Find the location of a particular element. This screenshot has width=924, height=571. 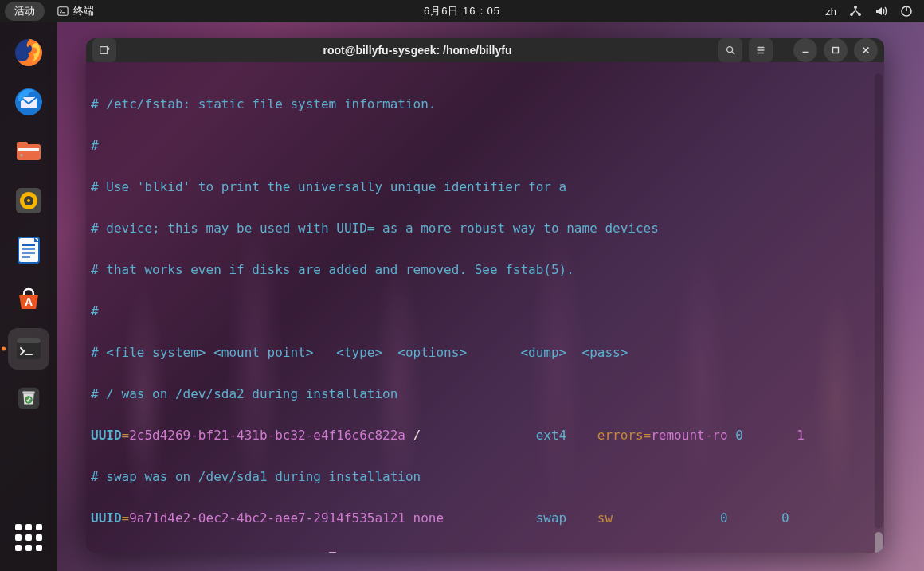

dock: A is located at coordinates (29, 296).